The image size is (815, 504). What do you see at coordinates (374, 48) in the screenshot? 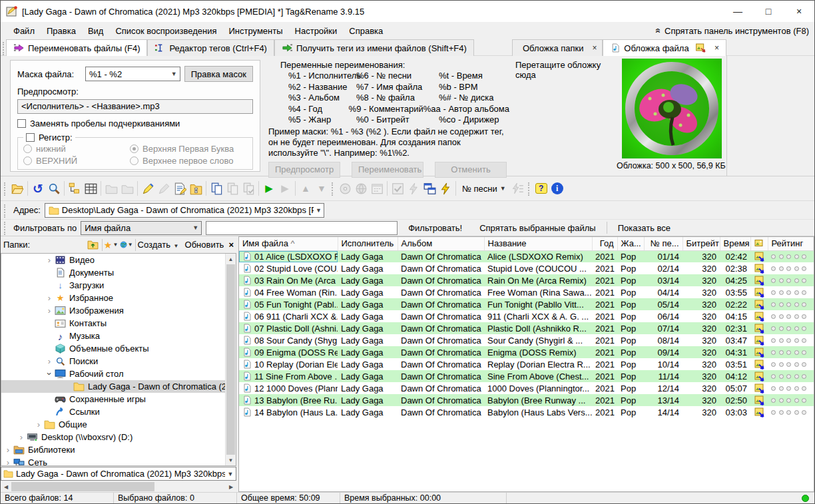
I see `tab-get-tags-from-filenames: Получить теги из имени файлов (Shift+F4)` at bounding box center [374, 48].